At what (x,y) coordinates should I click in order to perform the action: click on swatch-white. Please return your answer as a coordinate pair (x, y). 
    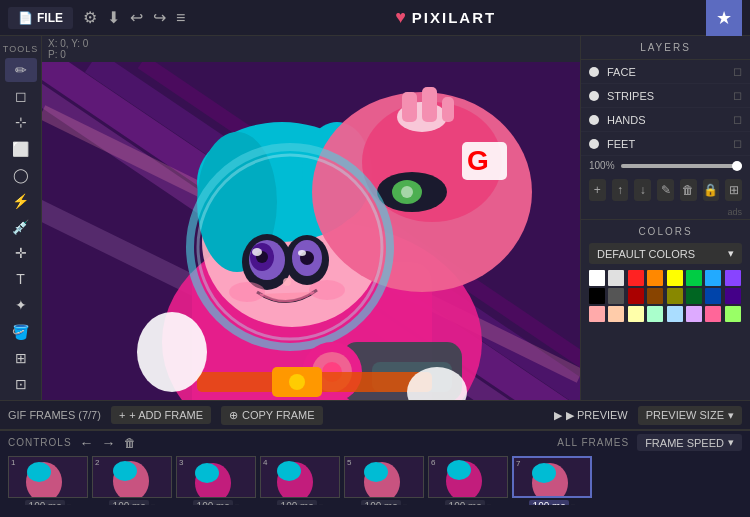
    Looking at the image, I should click on (597, 278).